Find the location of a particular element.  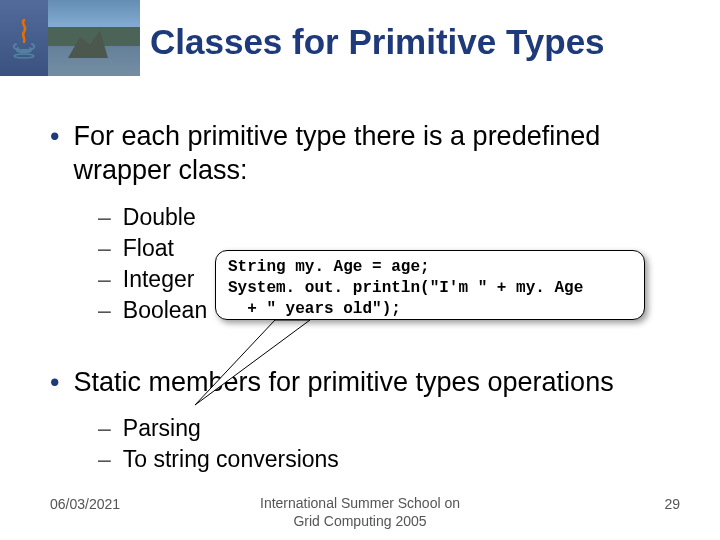

sub-item: Double is located at coordinates (160, 218).